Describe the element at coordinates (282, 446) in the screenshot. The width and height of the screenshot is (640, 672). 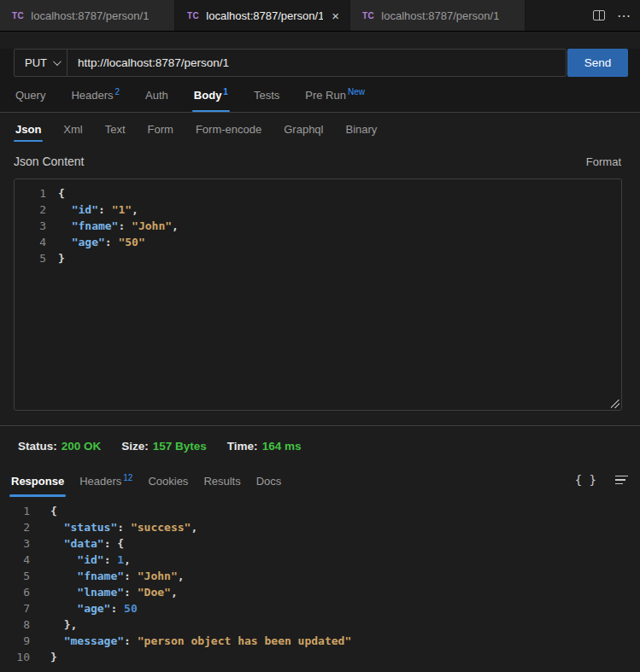
I see `time-value: 164 ms` at that location.